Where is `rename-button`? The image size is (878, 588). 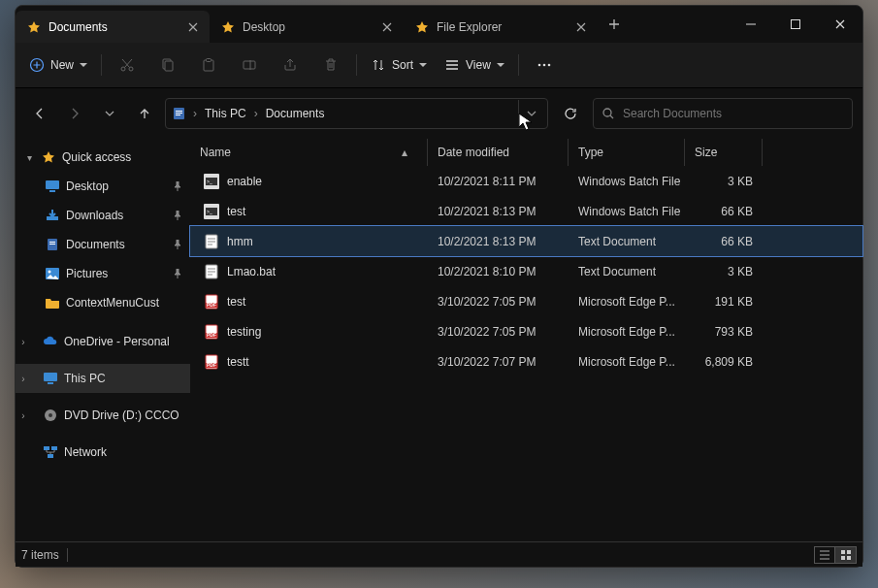 rename-button is located at coordinates (249, 65).